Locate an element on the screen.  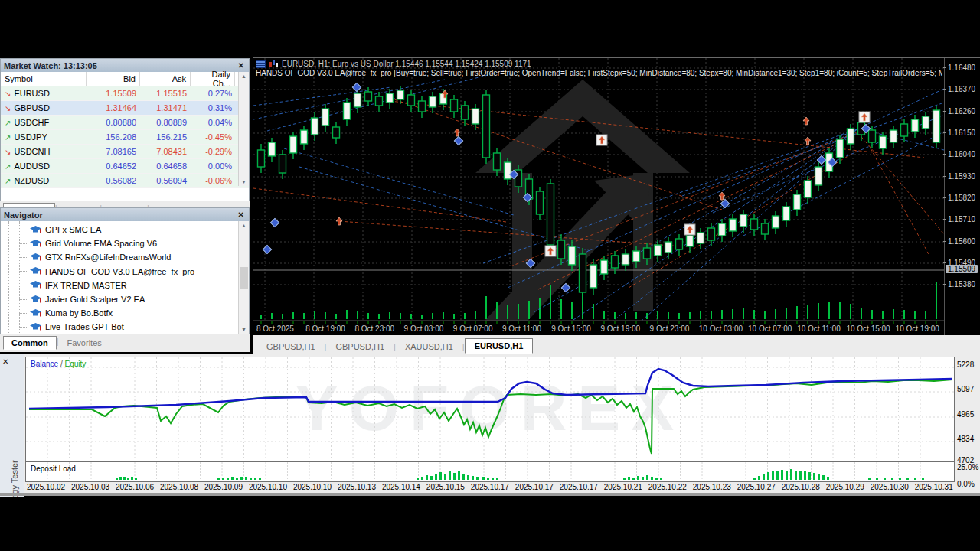
left-dock: Market Watch: 13:13:05 ✕ SymbolBidAskDai… is located at coordinates (125, 205).